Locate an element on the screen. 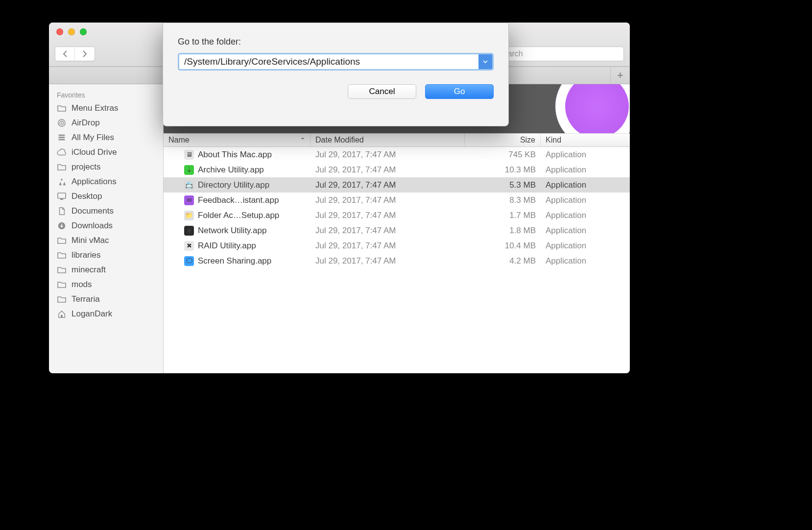  table-row: ✉ Feedback…istant.app Jul 29, 2017, 7:47… is located at coordinates (397, 200).